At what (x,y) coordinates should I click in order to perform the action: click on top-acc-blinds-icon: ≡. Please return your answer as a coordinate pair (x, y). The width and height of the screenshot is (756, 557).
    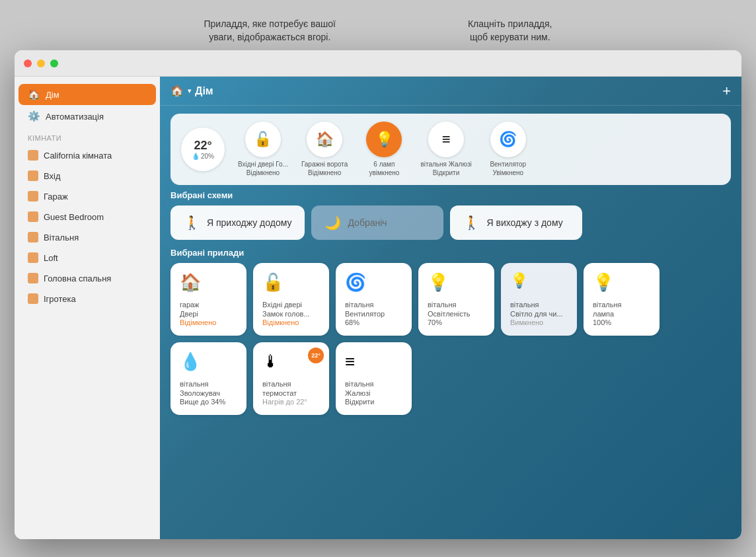
    Looking at the image, I should click on (446, 139).